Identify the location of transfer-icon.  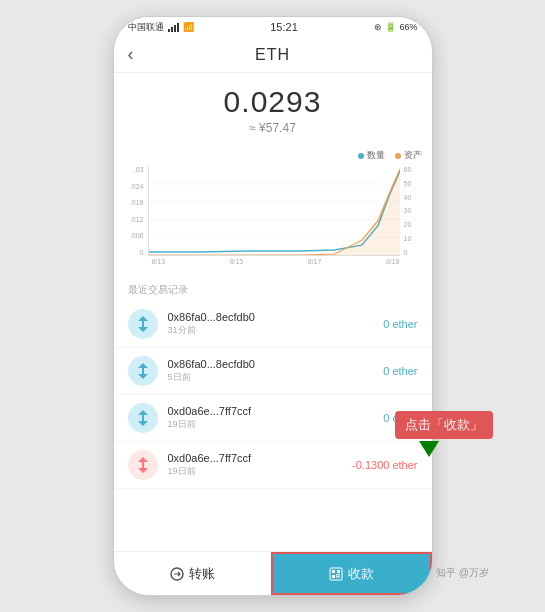
(177, 574).